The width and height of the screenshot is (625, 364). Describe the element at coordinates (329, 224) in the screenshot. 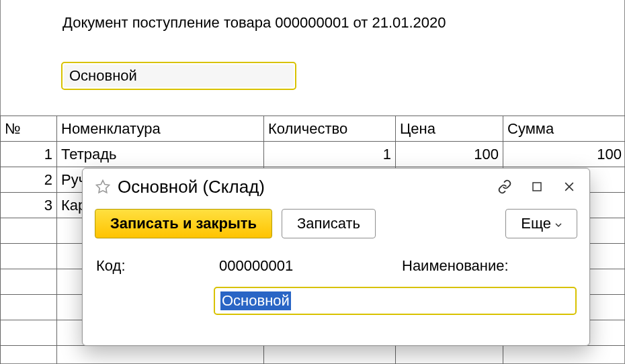

I see `save-button: Записать` at that location.